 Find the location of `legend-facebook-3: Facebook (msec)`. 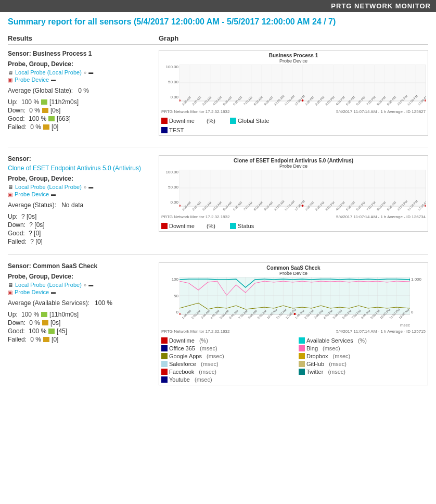

legend-facebook-3: Facebook (msec) is located at coordinates (225, 372).